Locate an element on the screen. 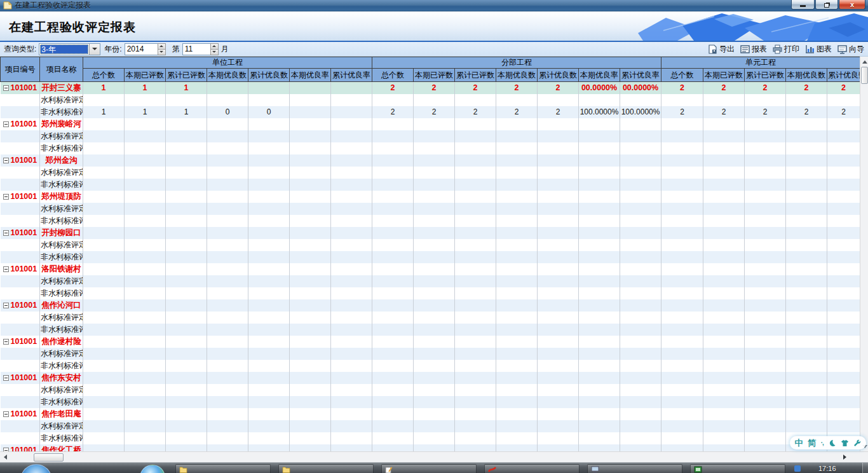 The image size is (868, 473). year-stepper: 2014 is located at coordinates (145, 50).